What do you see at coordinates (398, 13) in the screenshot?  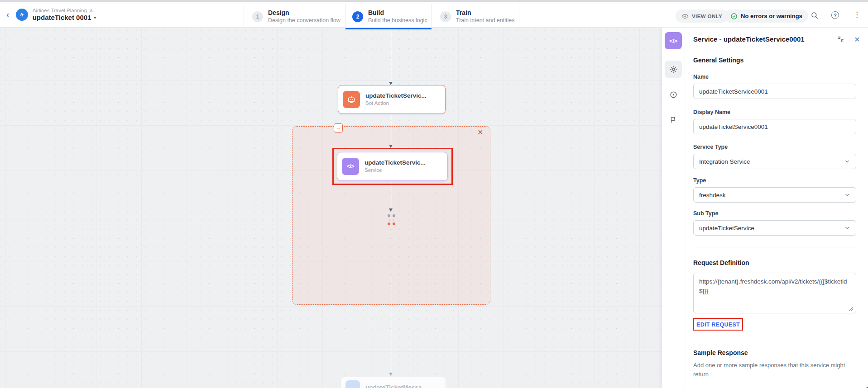 I see `tab-build-label: Build` at bounding box center [398, 13].